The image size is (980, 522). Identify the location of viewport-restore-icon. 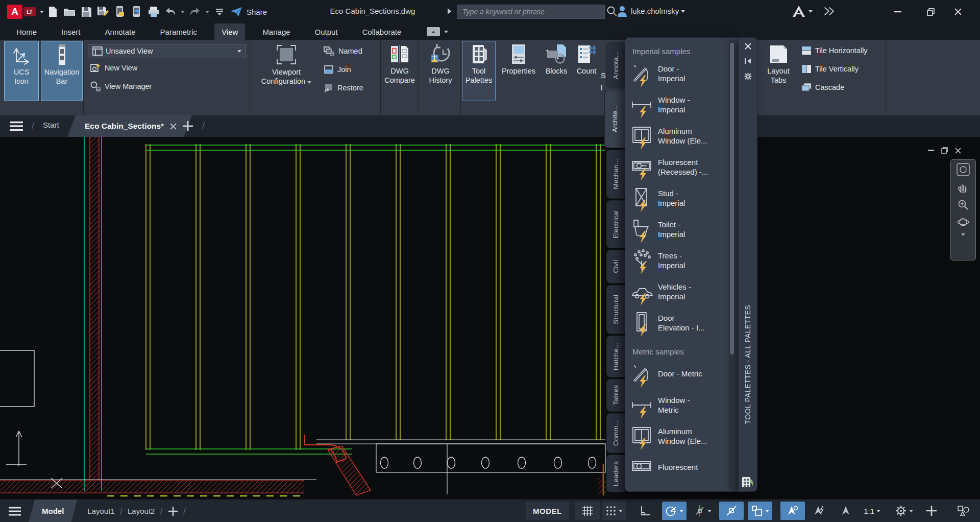
(944, 150).